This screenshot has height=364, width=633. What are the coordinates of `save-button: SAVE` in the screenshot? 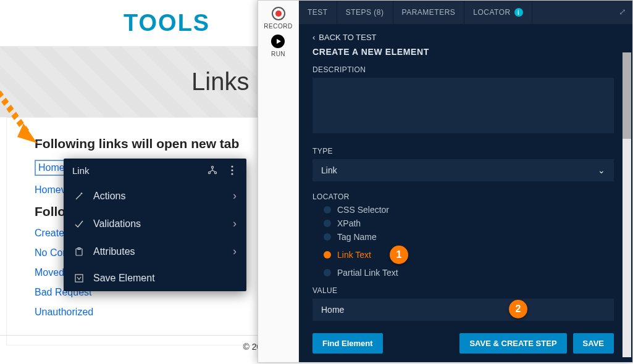 It's located at (593, 343).